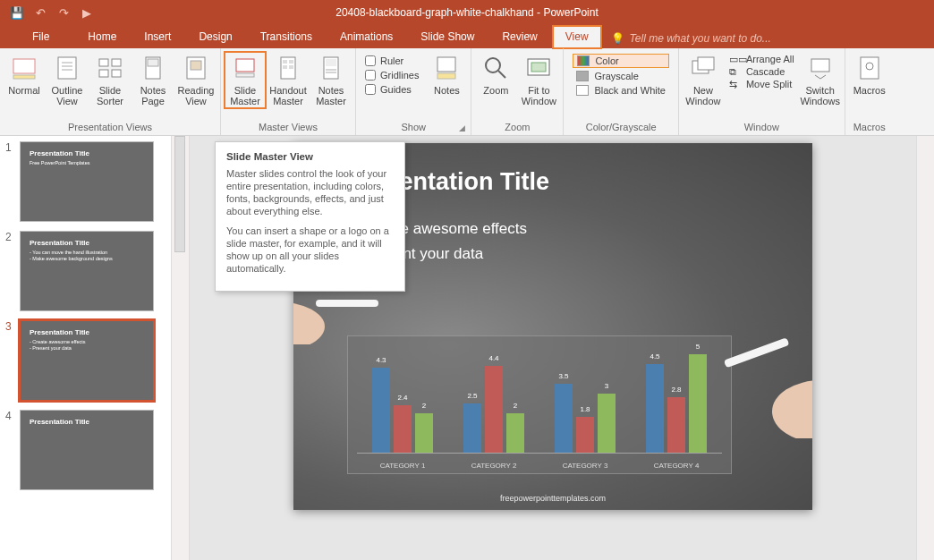 The image size is (934, 560). What do you see at coordinates (585, 435) in the screenshot?
I see `chart-bar: 1.8` at bounding box center [585, 435].